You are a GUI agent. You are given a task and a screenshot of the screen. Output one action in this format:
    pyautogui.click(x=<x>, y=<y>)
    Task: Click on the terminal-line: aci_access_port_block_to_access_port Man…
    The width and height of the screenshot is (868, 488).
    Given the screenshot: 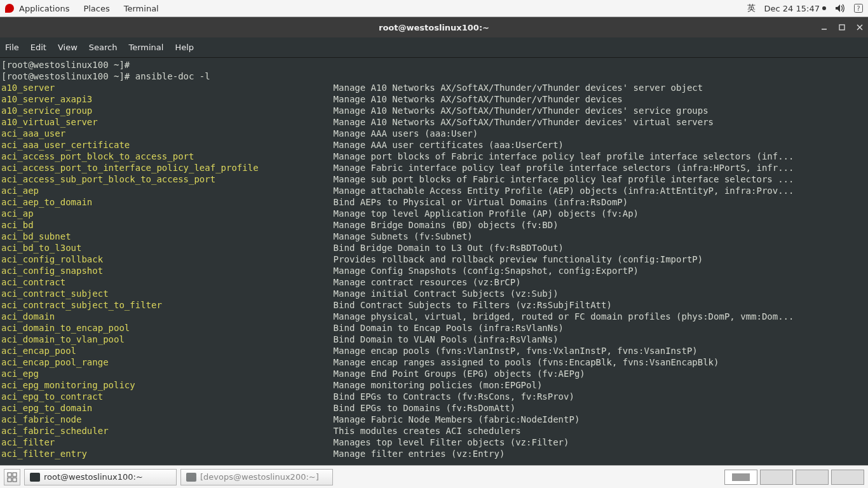 What is the action you would take?
    pyautogui.click(x=434, y=156)
    